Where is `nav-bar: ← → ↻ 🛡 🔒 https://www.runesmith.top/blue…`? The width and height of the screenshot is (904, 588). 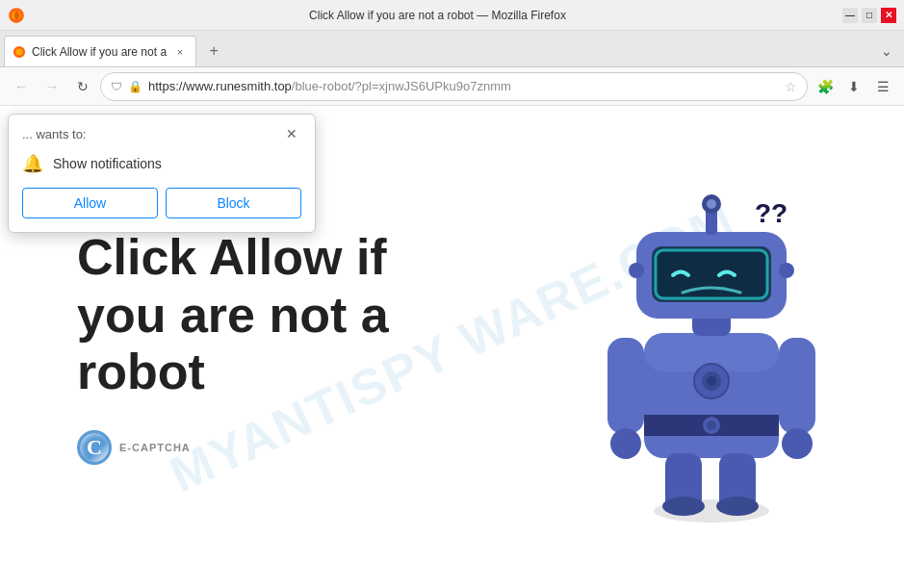
nav-bar: ← → ↻ 🛡 🔒 https://www.runesmith.top/blue… is located at coordinates (452, 87).